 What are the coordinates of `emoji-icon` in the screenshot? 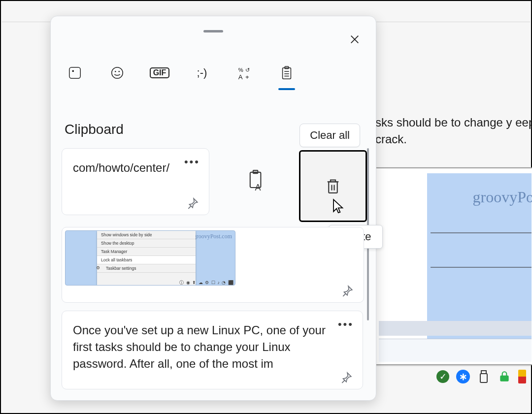 It's located at (117, 73).